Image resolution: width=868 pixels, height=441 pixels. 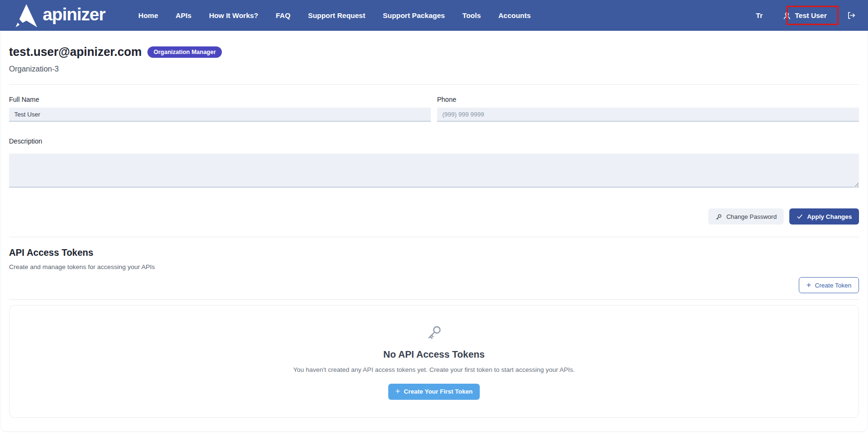 What do you see at coordinates (26, 16) in the screenshot?
I see `apinizer-logo-icon` at bounding box center [26, 16].